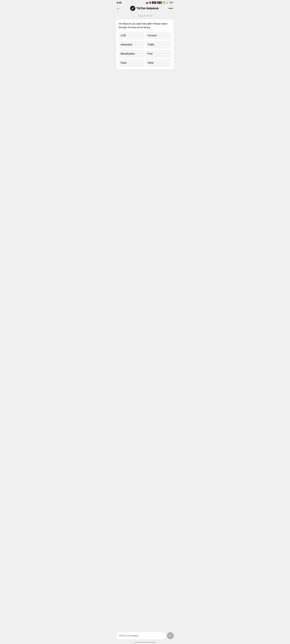 The image size is (290, 644). I want to click on chat-timestamp: Today 08:58 AM, so click(145, 16).